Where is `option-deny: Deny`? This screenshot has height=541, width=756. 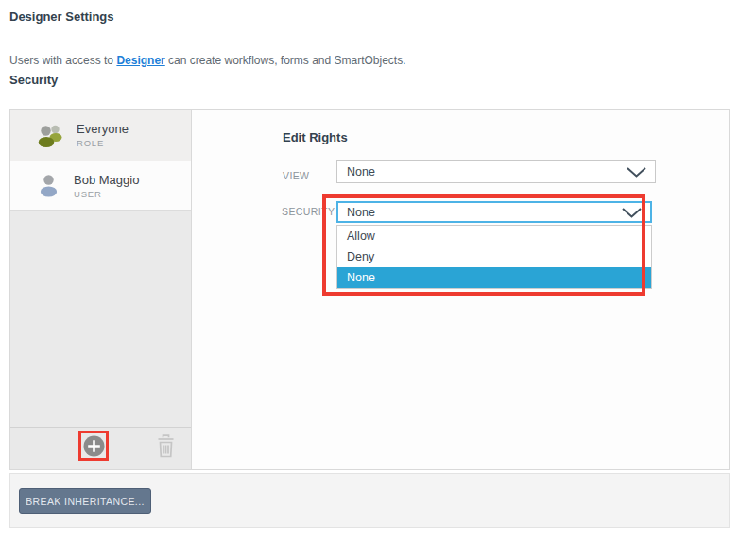 option-deny: Deny is located at coordinates (494, 257).